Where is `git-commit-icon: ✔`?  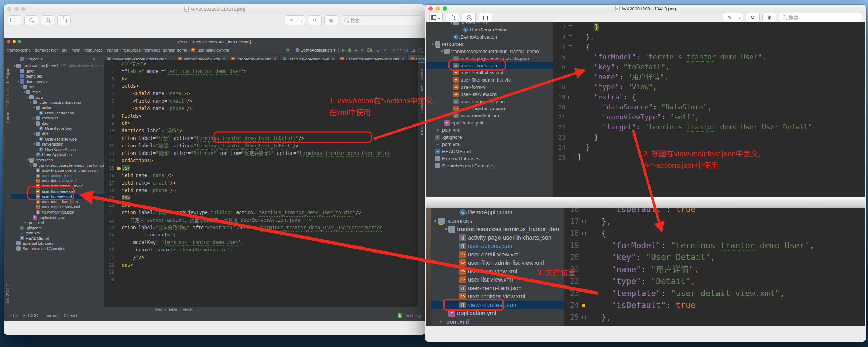 git-commit-icon: ✔ is located at coordinates (385, 50).